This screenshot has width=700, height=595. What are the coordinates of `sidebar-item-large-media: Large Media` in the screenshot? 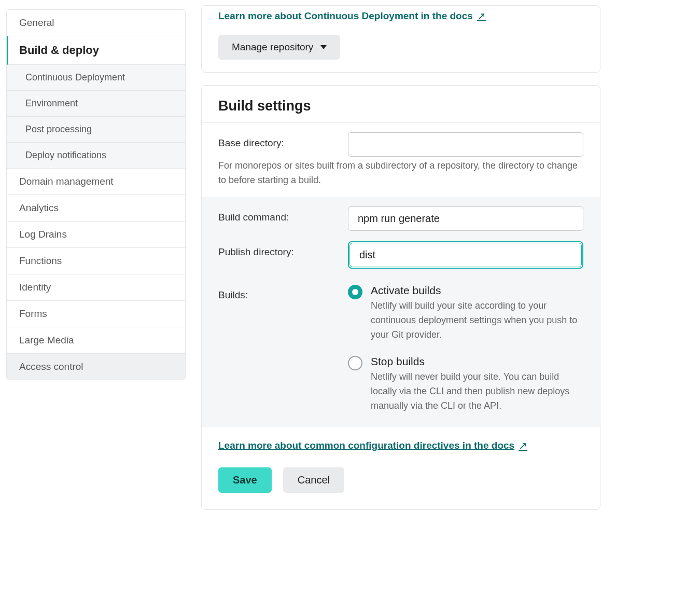 It's located at (96, 340).